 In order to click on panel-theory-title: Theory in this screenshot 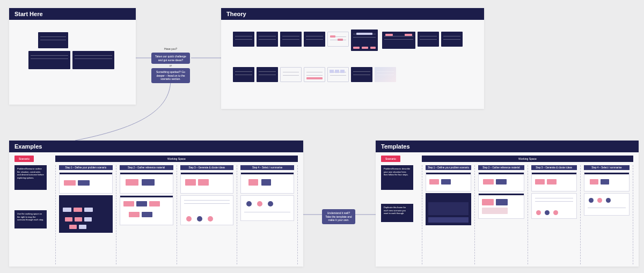, I will do `click(353, 14)`.